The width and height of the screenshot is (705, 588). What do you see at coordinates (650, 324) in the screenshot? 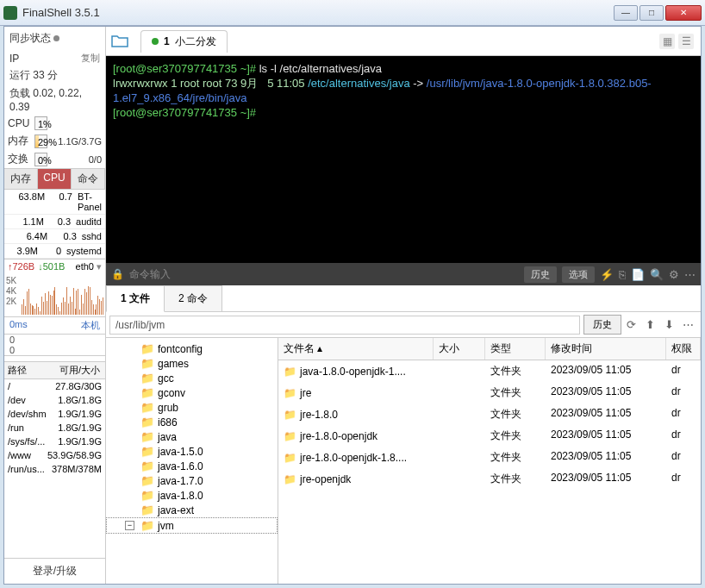
I see `upload-icon: ⬆` at bounding box center [650, 324].